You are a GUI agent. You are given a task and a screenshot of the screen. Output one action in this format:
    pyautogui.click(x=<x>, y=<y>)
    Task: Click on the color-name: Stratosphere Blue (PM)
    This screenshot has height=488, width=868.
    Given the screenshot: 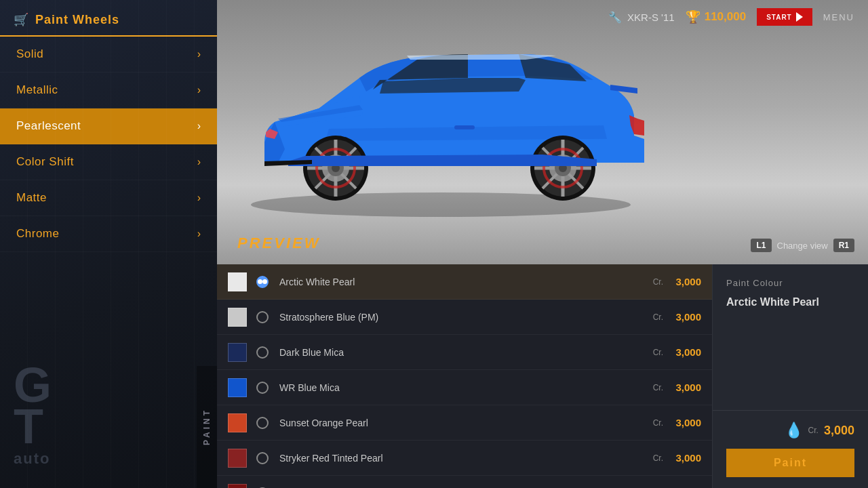 What is the action you would take?
    pyautogui.click(x=467, y=317)
    